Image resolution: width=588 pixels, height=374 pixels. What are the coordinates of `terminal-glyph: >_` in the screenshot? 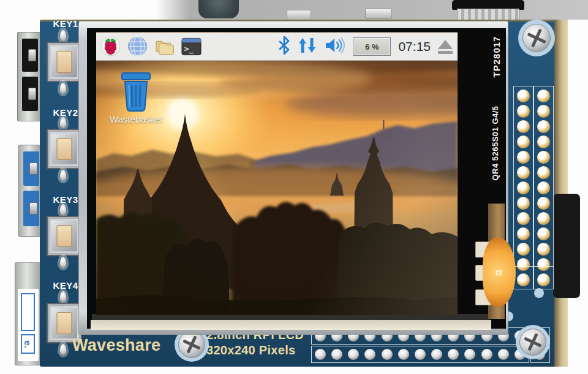 It's located at (189, 48).